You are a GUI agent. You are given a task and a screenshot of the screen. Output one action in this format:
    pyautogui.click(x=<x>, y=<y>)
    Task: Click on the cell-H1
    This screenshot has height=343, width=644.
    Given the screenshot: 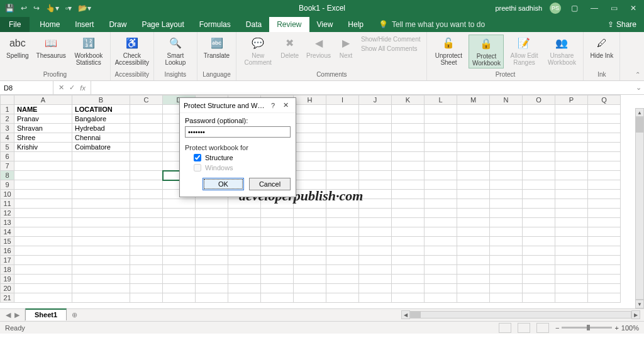 What is the action you would take?
    pyautogui.click(x=310, y=109)
    